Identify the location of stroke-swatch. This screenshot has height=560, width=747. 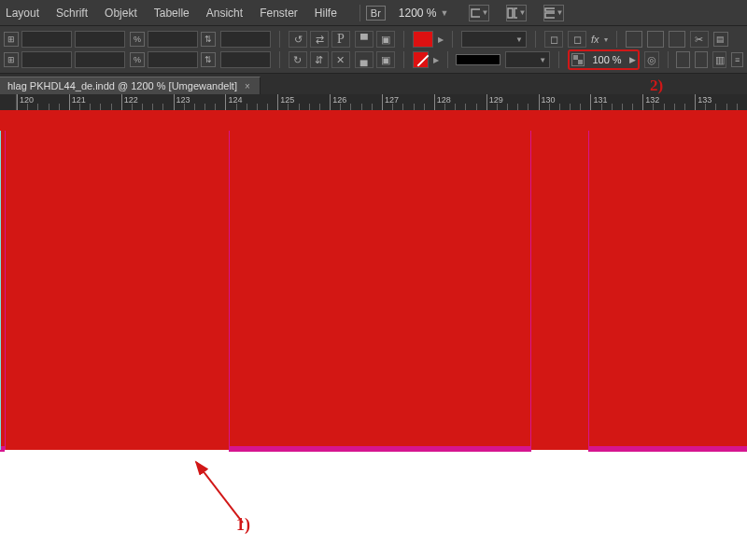
(420, 60).